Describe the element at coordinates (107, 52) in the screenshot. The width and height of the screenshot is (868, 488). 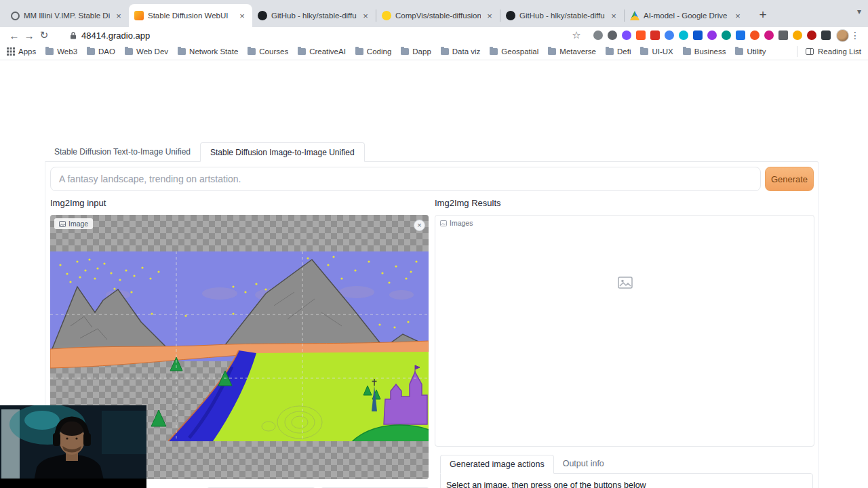
I see `bookmark-label: DAO` at that location.